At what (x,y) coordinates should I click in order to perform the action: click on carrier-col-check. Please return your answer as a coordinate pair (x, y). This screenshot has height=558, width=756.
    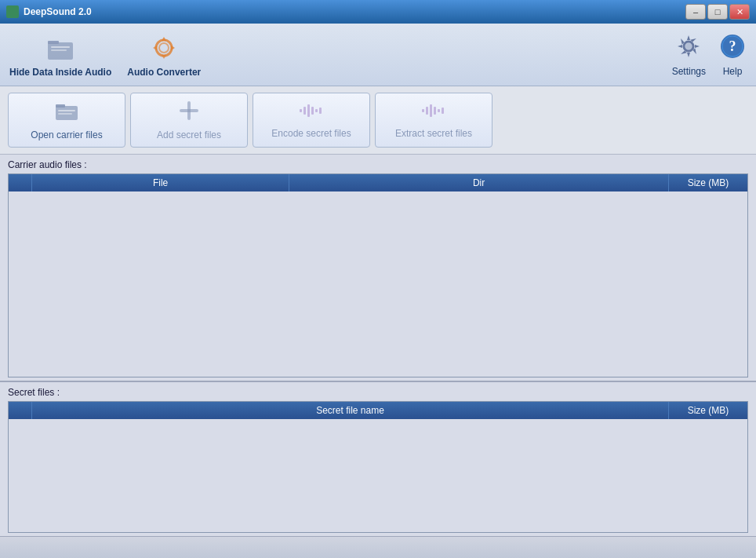
    Looking at the image, I should click on (20, 183).